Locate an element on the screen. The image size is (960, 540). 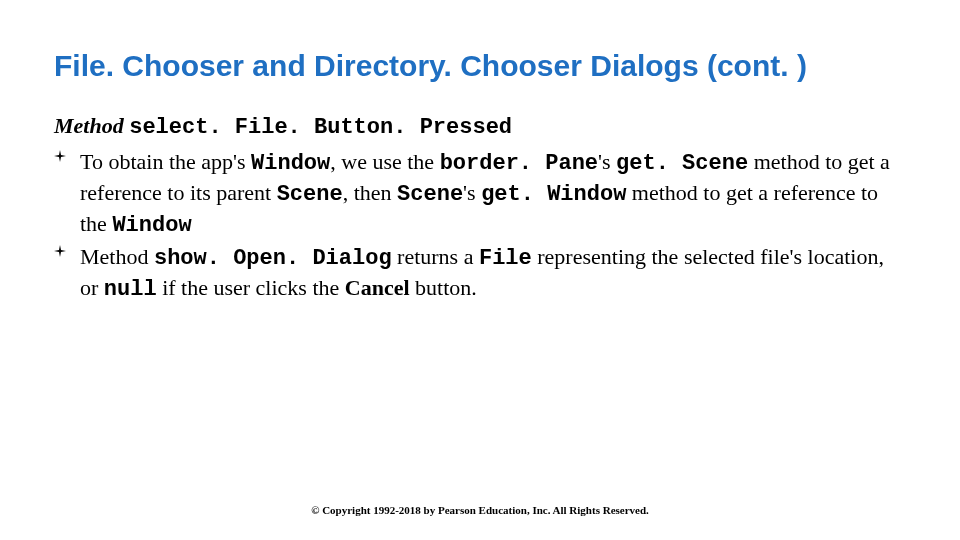
text-run: show. Open. Dialog is located at coordinates (273, 258).